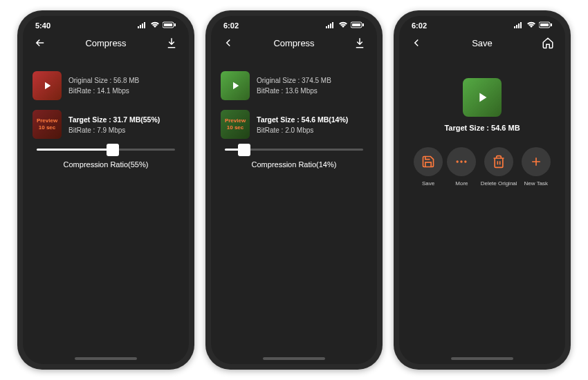 The image size is (588, 380). What do you see at coordinates (43, 26) in the screenshot?
I see `clock: 5:40` at bounding box center [43, 26].